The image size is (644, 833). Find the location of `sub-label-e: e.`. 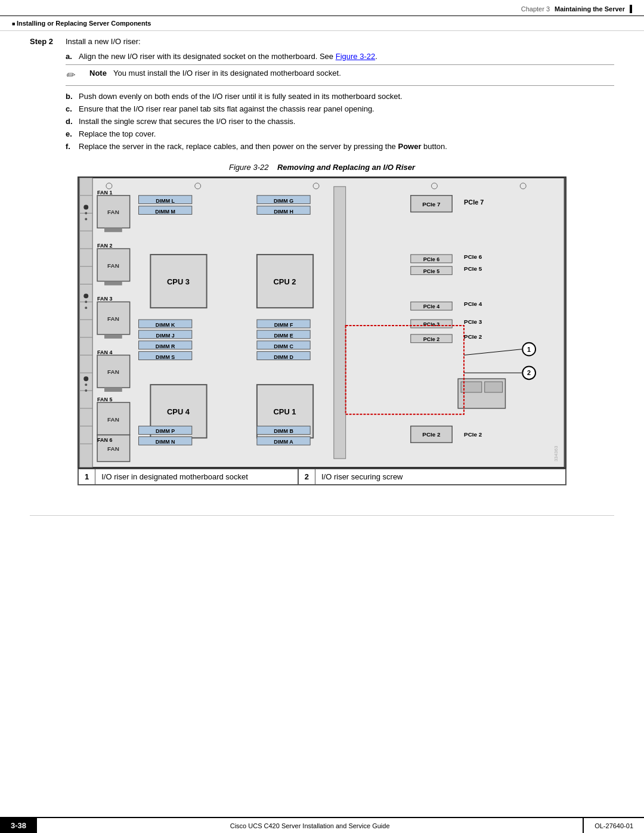

sub-label-e: e. is located at coordinates (72, 134).